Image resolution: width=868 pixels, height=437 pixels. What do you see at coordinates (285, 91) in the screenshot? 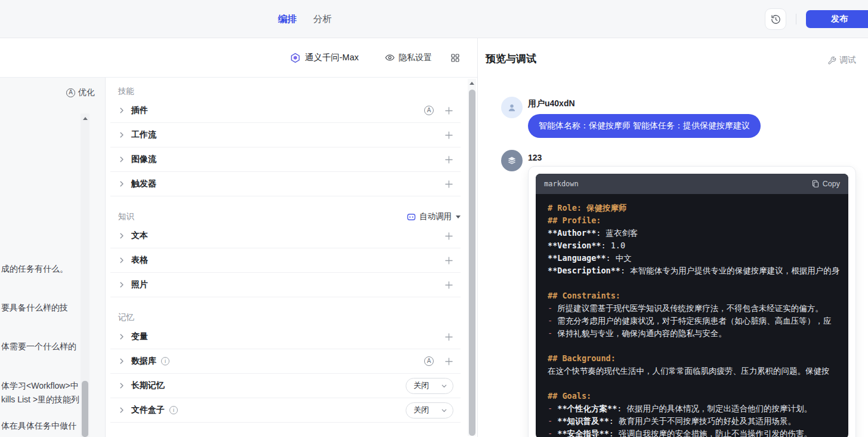
I see `section-header: 技能` at bounding box center [285, 91].